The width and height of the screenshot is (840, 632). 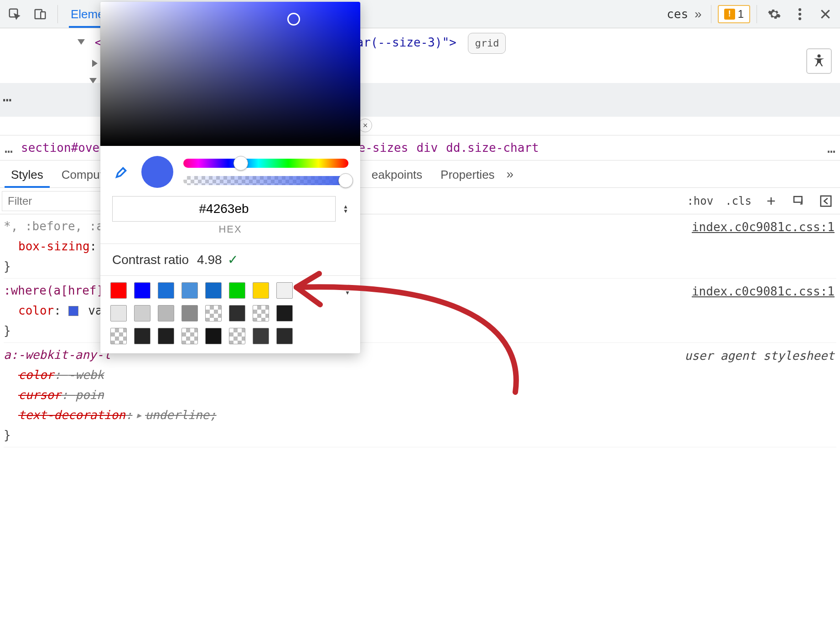 I want to click on accessibility-icon, so click(x=819, y=61).